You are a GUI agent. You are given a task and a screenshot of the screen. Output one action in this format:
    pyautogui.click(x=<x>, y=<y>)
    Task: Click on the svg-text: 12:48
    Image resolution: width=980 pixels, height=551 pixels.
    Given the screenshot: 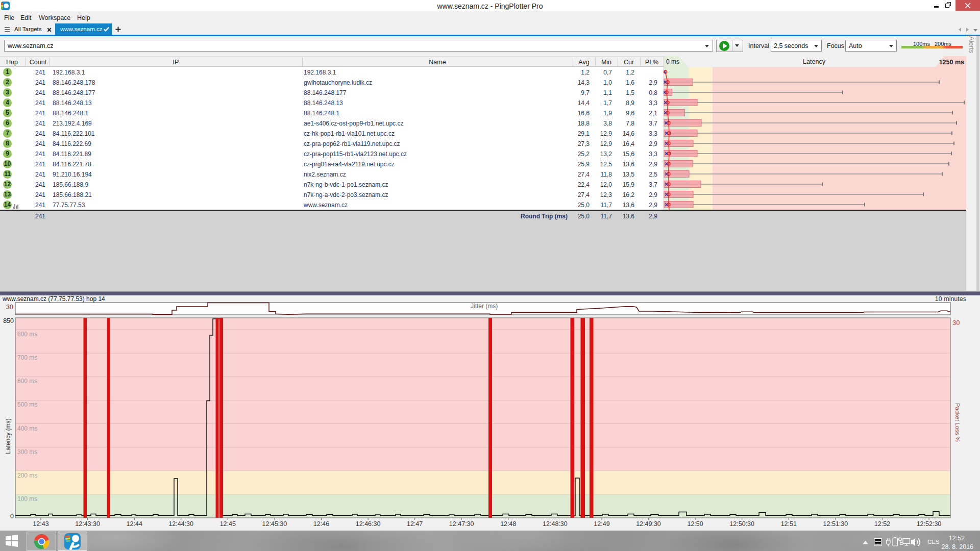 What is the action you would take?
    pyautogui.click(x=508, y=524)
    